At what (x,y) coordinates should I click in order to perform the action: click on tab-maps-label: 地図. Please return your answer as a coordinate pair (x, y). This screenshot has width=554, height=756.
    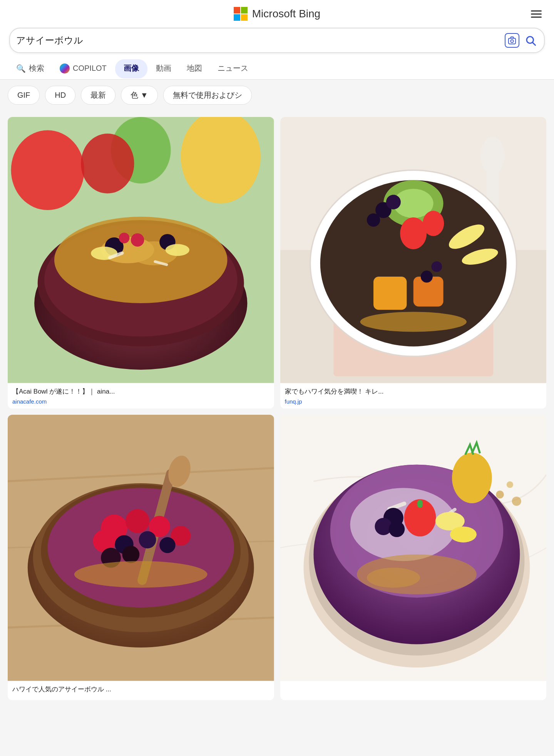
    Looking at the image, I should click on (194, 68).